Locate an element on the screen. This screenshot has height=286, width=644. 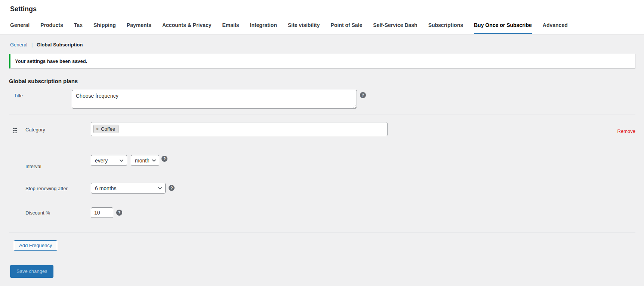
breadcrumb: General | Global Subscription is located at coordinates (322, 41).